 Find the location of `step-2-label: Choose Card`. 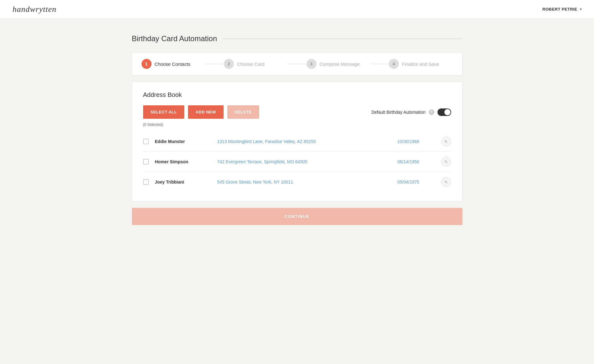

step-2-label: Choose Card is located at coordinates (251, 64).